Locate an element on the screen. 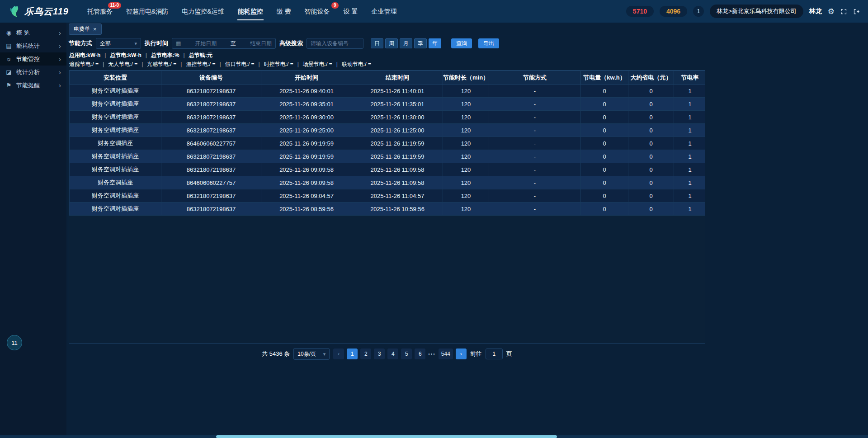  sidebar-item-energy-statistics: ▤能耗统计› is located at coordinates (33, 46).